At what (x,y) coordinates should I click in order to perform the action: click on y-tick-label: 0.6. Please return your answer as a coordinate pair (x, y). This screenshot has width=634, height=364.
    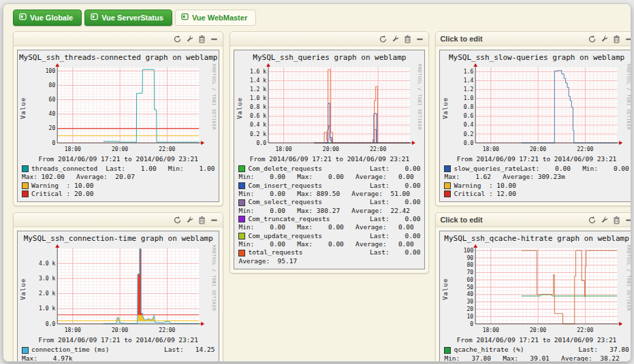
    Looking at the image, I should click on (469, 116).